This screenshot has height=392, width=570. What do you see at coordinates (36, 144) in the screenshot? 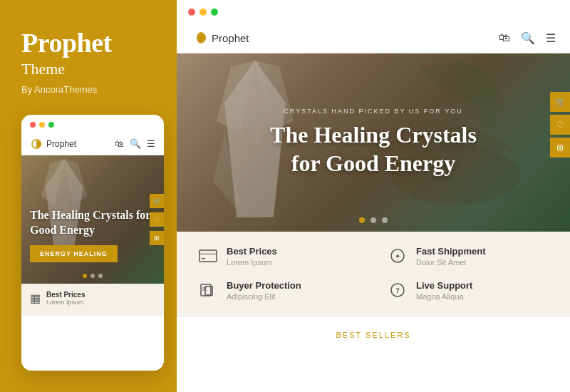
I see `moon-icon` at bounding box center [36, 144].